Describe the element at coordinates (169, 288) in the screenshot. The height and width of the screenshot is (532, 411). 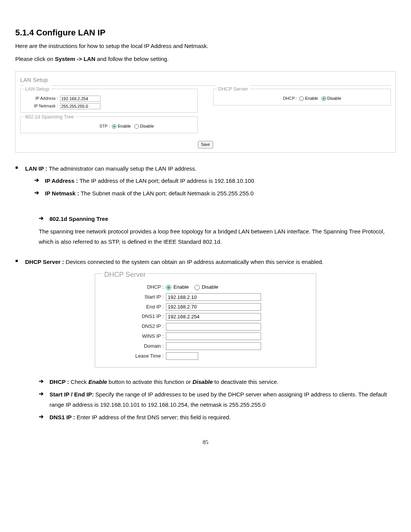
I see `dhcp-enable-radio` at that location.